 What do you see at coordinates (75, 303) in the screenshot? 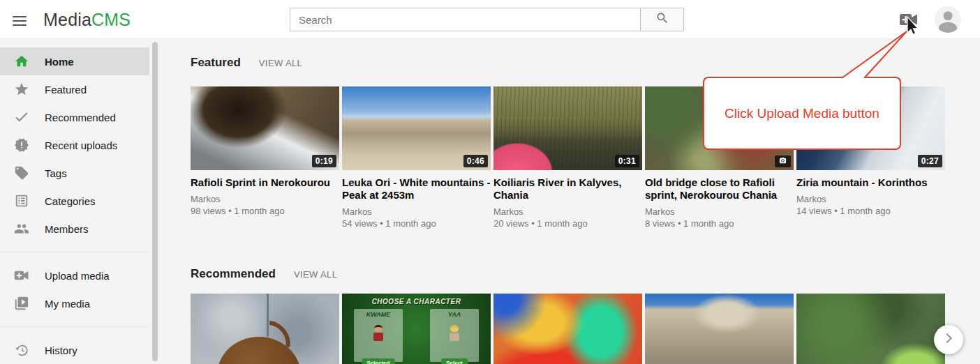
I see `sidebar-item-my-media: My media` at bounding box center [75, 303].